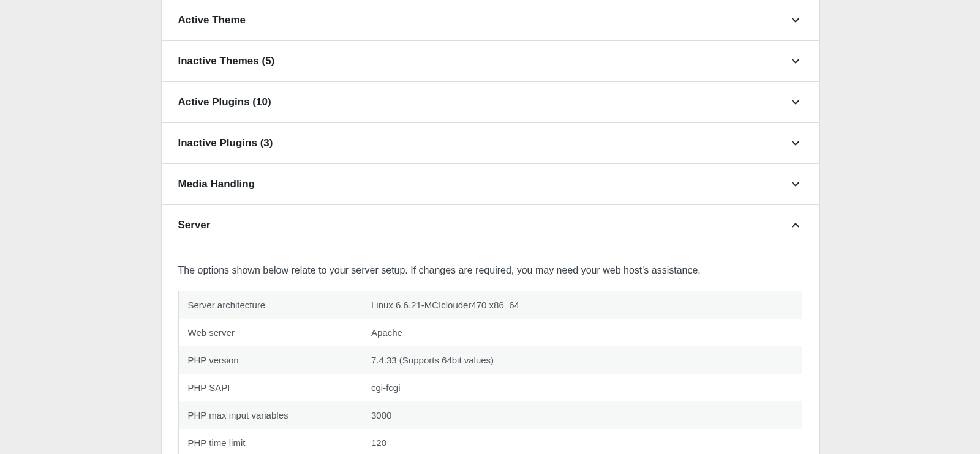 This screenshot has width=980, height=454. I want to click on panel-title: Inactive Themes (5), so click(227, 61).